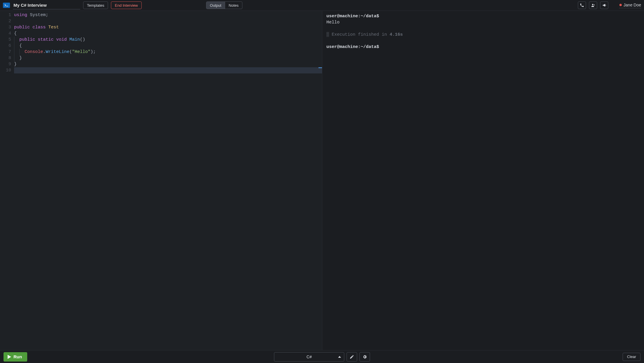  I want to click on code-line: public static void Main(), so click(168, 40).